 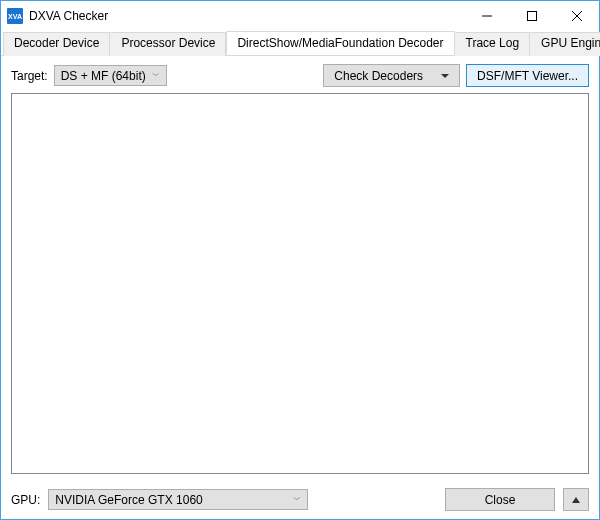 I want to click on check-decoders-button: Check Decoders, so click(x=392, y=76).